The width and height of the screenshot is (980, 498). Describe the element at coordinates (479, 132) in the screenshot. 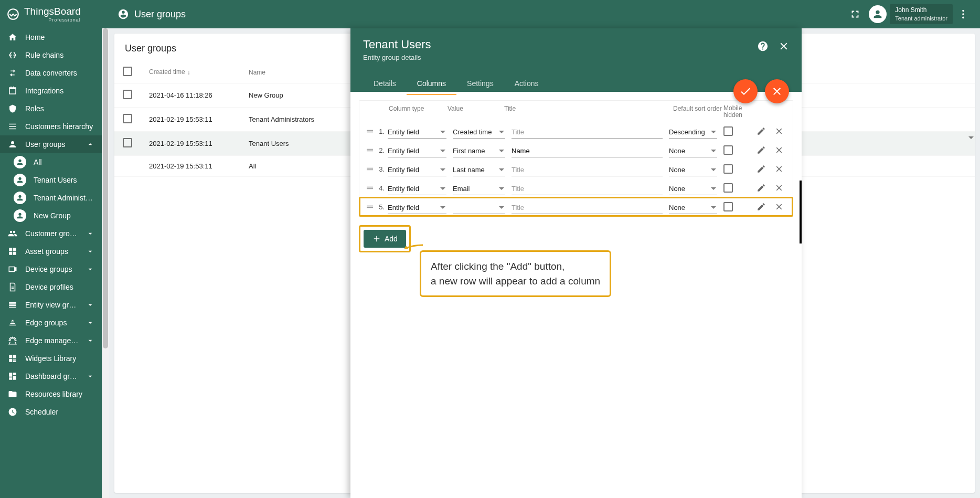

I see `column-value-select: Created time` at that location.